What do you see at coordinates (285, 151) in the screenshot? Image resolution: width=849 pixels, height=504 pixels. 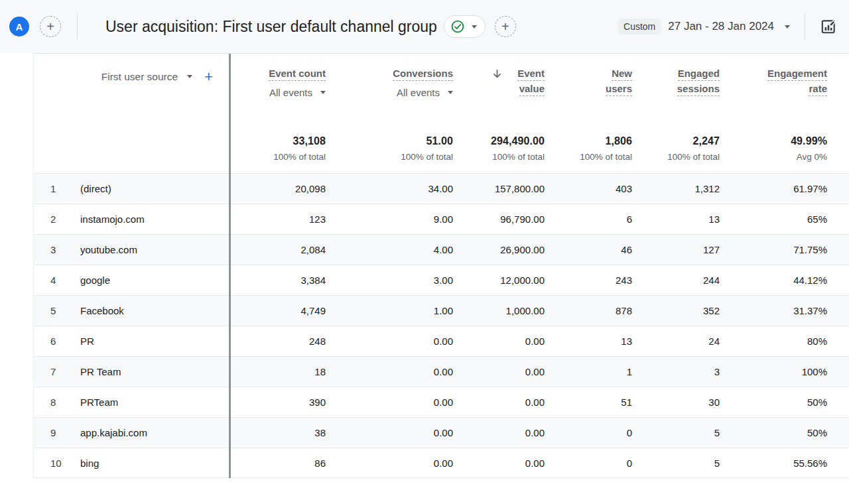 I see `total-event-count: 33,108 100% of total` at bounding box center [285, 151].